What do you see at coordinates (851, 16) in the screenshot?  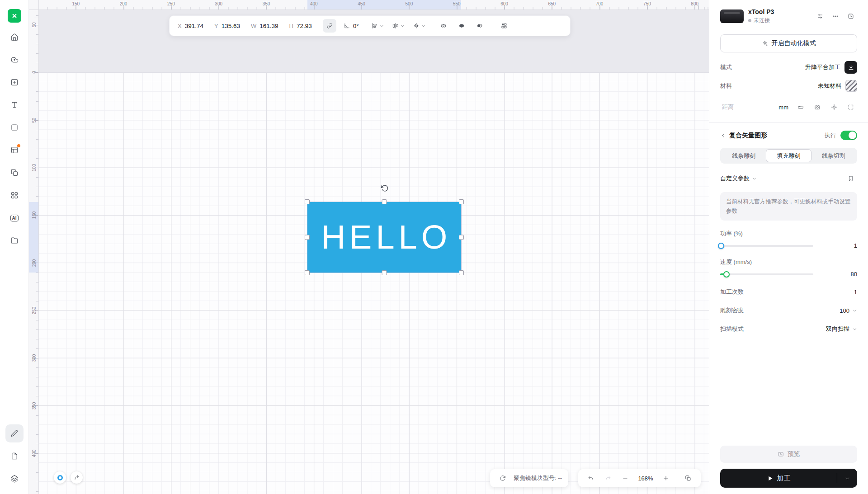 I see `collapse-panel-button` at bounding box center [851, 16].